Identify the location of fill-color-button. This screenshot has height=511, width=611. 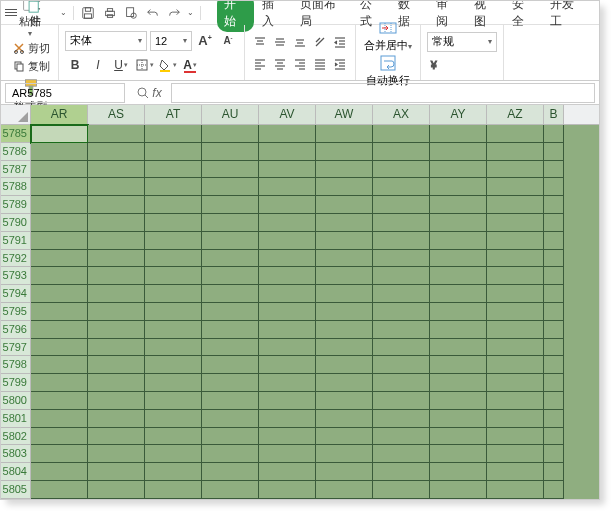
(167, 65).